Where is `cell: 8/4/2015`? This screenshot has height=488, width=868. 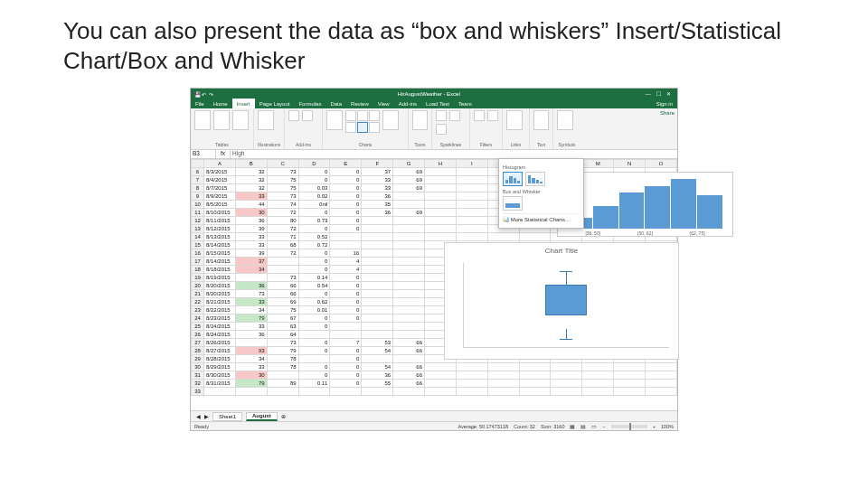
cell: 8/4/2015 is located at coordinates (221, 181).